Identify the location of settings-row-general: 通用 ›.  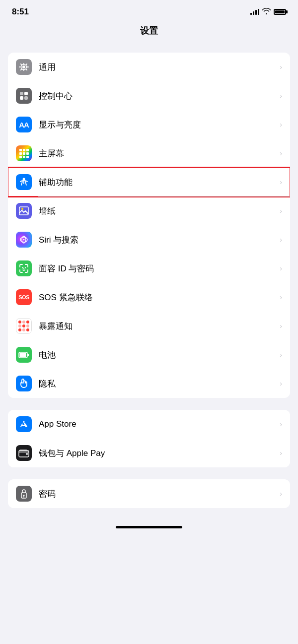
(149, 67).